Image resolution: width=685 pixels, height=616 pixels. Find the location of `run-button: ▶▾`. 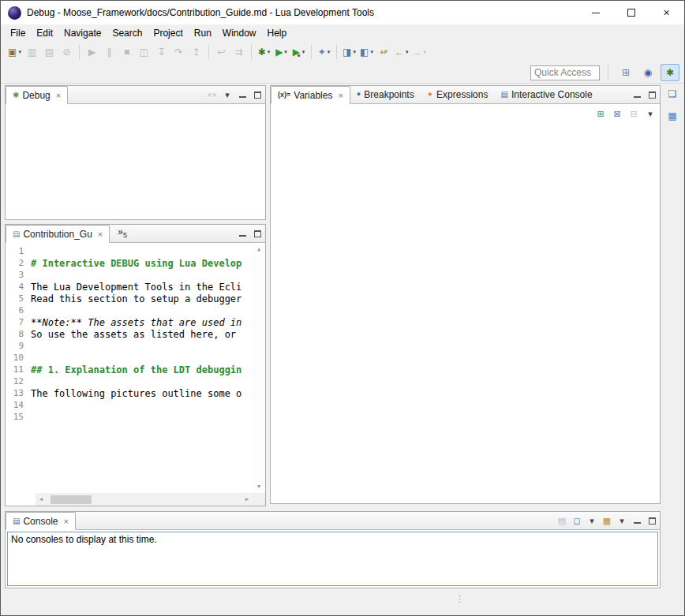

run-button: ▶▾ is located at coordinates (281, 52).